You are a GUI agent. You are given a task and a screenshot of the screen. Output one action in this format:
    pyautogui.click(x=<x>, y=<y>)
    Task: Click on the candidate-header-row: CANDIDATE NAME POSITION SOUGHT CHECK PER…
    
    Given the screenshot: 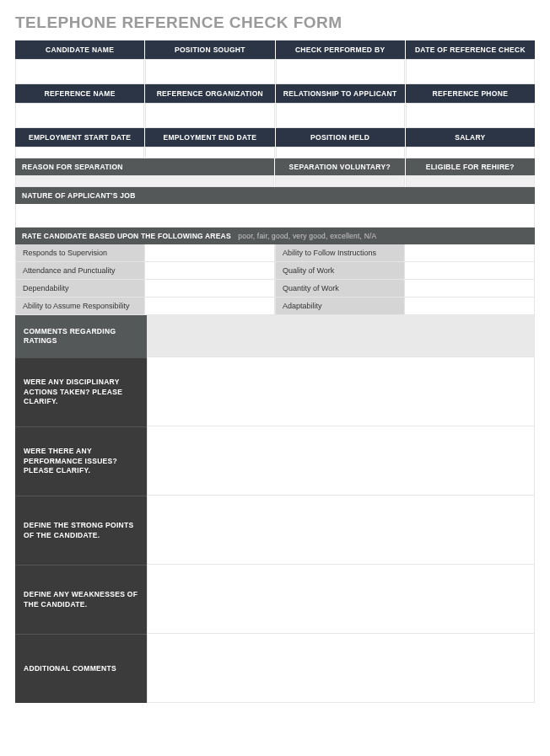 What is the action you would take?
    pyautogui.click(x=275, y=50)
    